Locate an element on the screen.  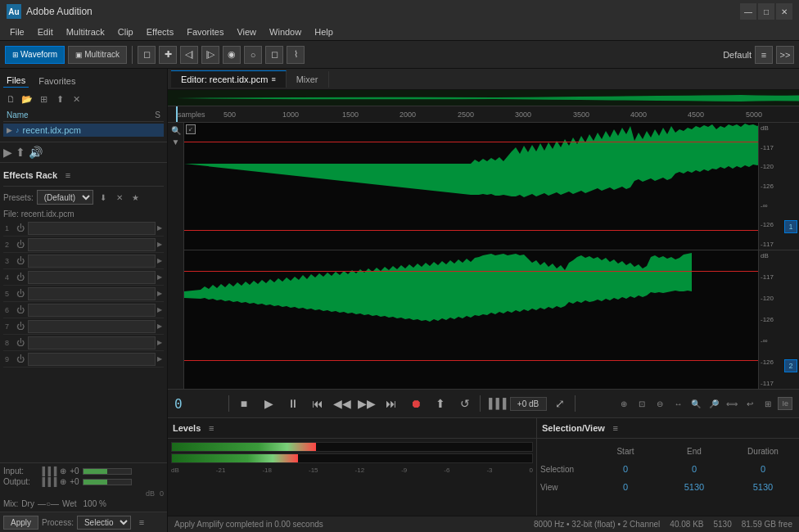
mini-export-button: ⬆ is located at coordinates (20, 152).